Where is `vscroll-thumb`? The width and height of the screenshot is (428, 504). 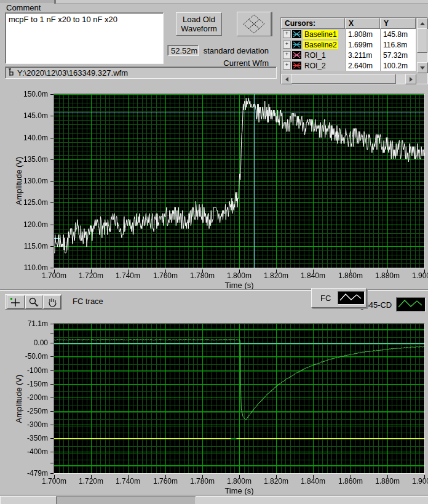
vscroll-thumb is located at coordinates (422, 41).